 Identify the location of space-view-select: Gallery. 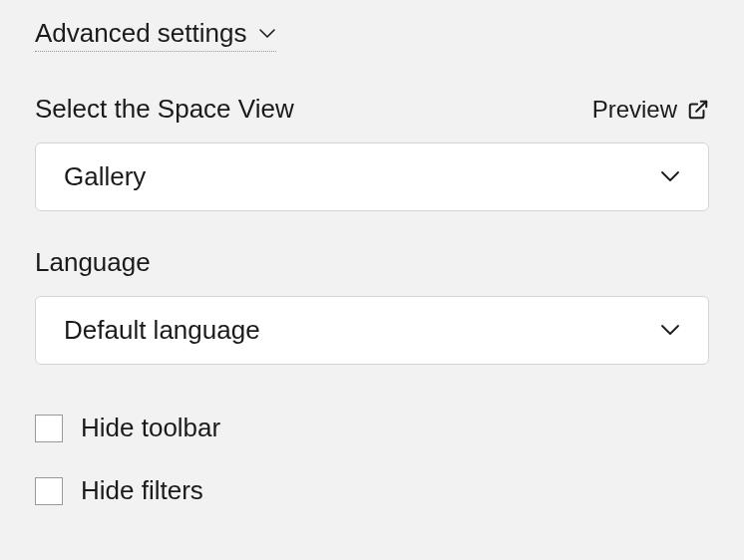
(372, 177).